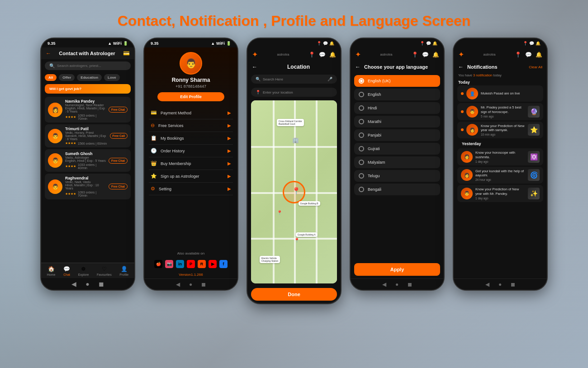 The image size is (588, 368). Describe the element at coordinates (278, 92) in the screenshot. I see `location-placeholder: Enter your location` at that location.